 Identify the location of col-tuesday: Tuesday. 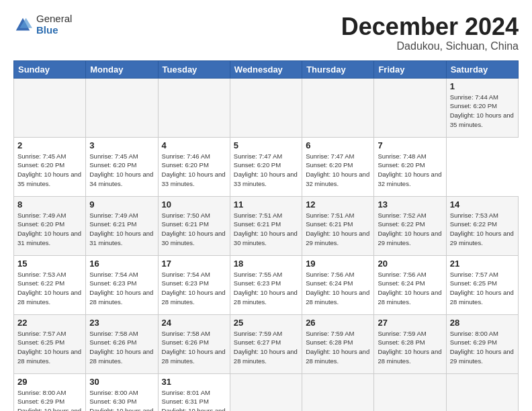
(193, 69).